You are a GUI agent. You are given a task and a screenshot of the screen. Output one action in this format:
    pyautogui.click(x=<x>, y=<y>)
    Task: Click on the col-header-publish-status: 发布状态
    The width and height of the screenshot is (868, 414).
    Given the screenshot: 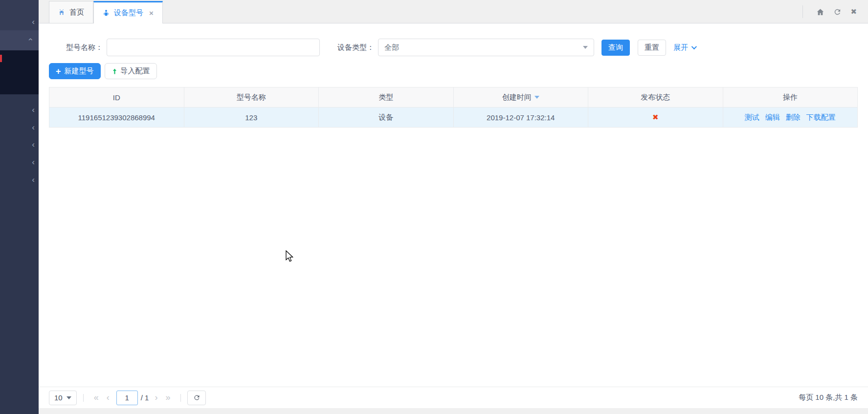 What is the action you would take?
    pyautogui.click(x=656, y=97)
    